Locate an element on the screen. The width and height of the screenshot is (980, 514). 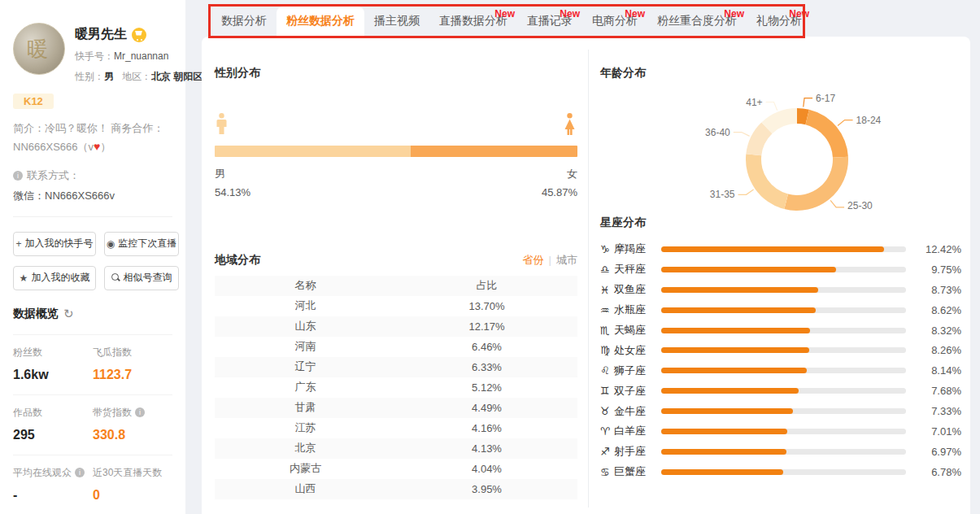
zodiac-row: ♊双子座7.68% is located at coordinates (781, 390).